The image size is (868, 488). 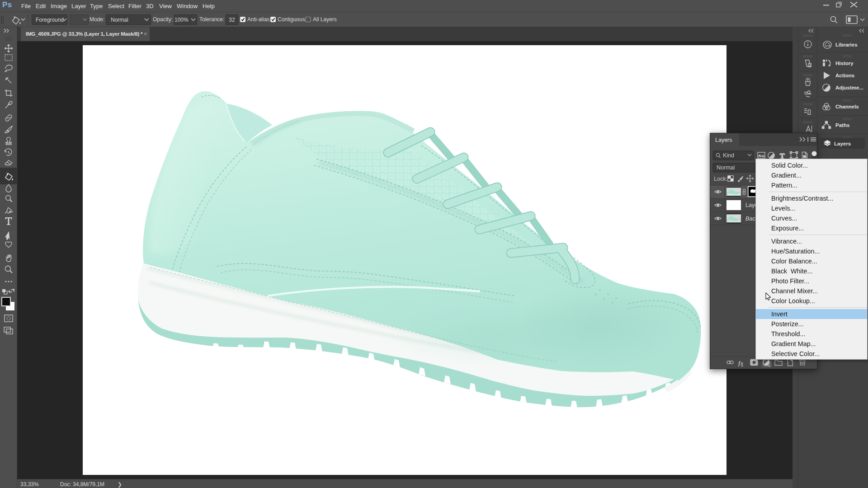 I want to click on svg-text: fx, so click(x=741, y=363).